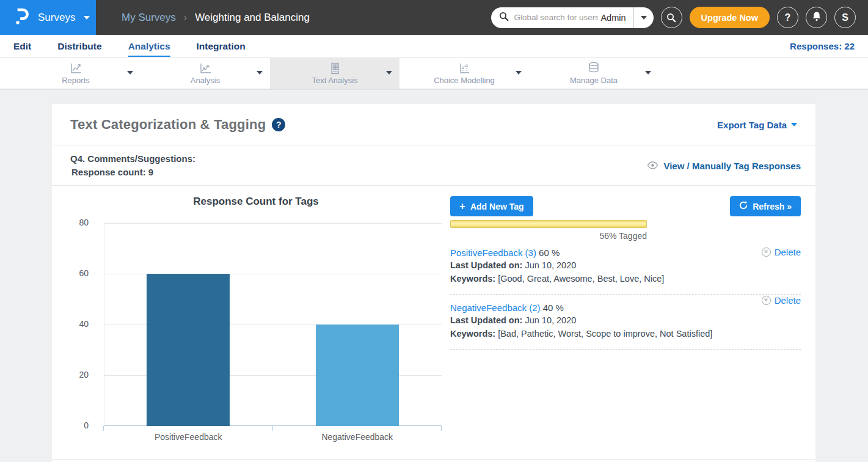 This screenshot has height=462, width=868. What do you see at coordinates (260, 73) in the screenshot?
I see `tab-analysis-caret-icon` at bounding box center [260, 73].